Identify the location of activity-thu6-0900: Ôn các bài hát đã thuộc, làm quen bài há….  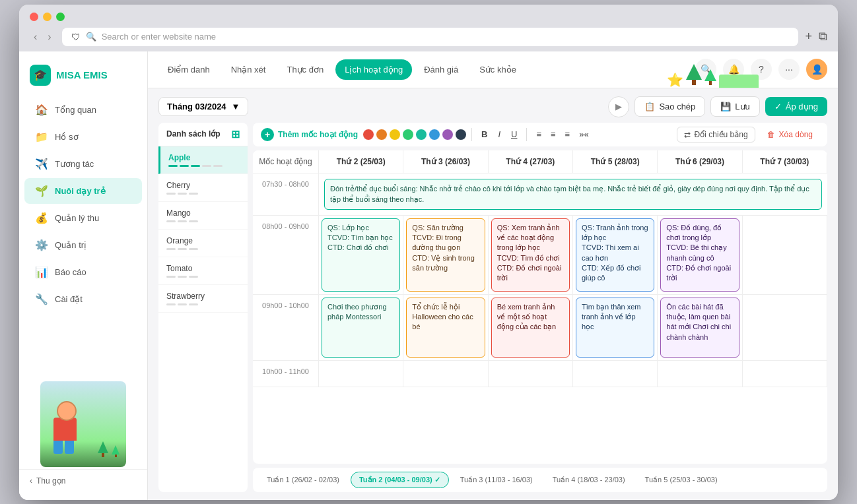
(700, 327).